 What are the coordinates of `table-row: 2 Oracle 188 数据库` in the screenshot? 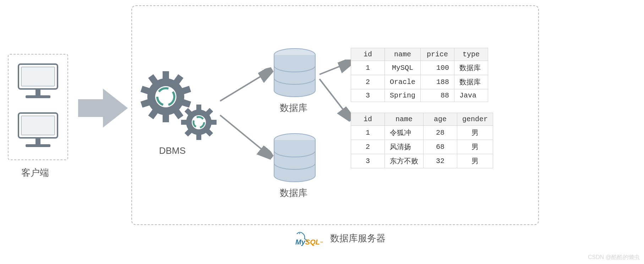 It's located at (420, 82).